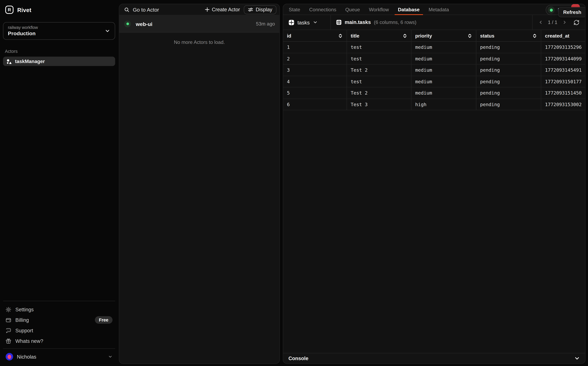  Describe the element at coordinates (199, 24) in the screenshot. I see `actor-list-item: web-ui53m ago` at that location.